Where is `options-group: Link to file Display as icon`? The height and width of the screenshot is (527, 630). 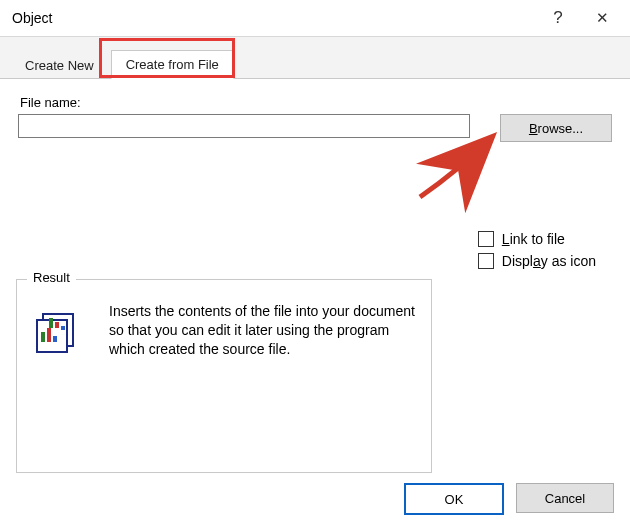 options-group: Link to file Display as icon is located at coordinates (537, 253).